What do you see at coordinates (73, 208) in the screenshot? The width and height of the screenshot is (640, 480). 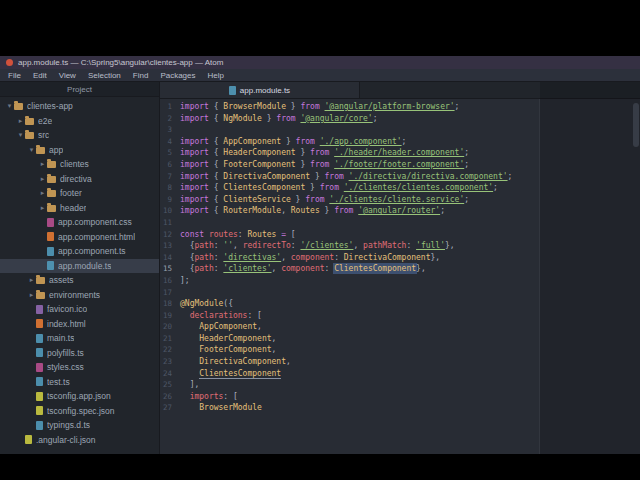 I see `tree-item-label: header` at bounding box center [73, 208].